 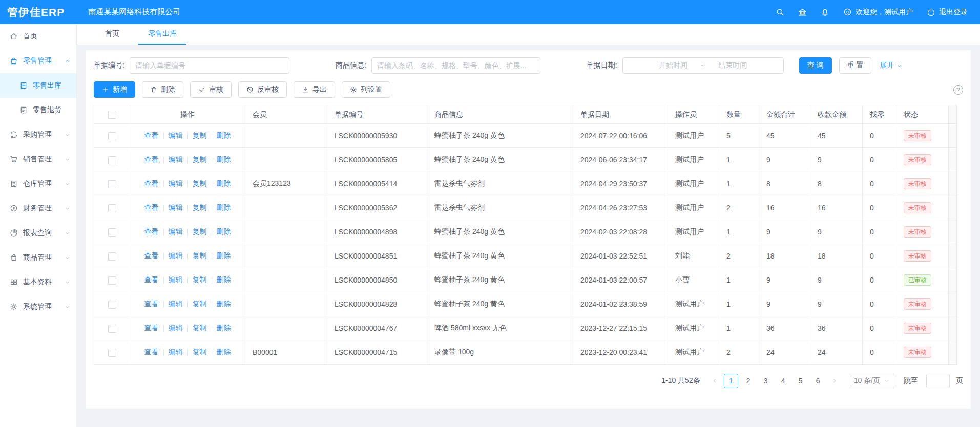 What do you see at coordinates (766, 381) in the screenshot?
I see `page-3: 3` at bounding box center [766, 381].